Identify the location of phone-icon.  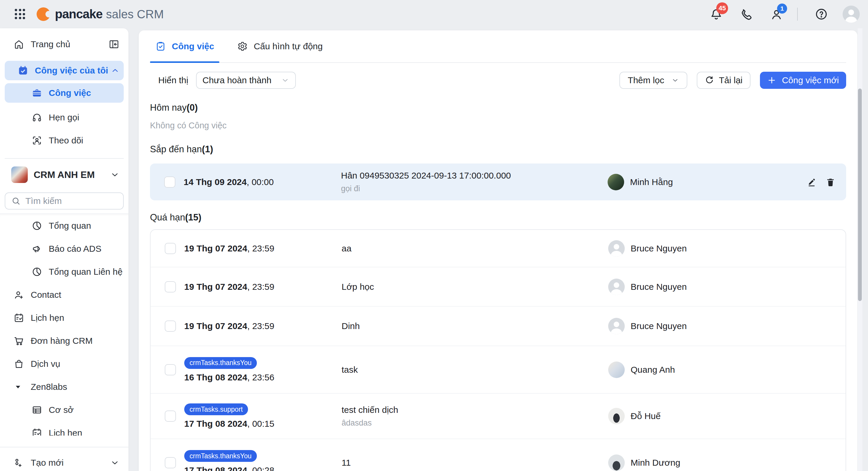
(746, 14).